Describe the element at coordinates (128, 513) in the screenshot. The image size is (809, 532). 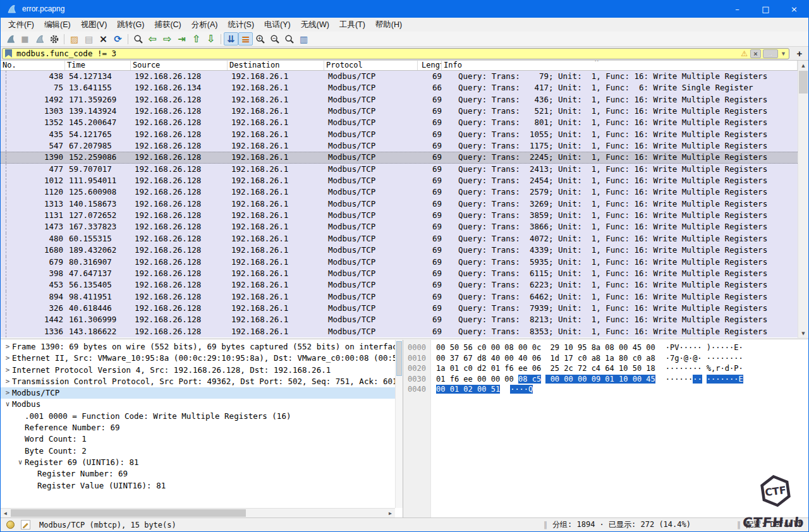
I see `detail-hscroll-thumb` at that location.